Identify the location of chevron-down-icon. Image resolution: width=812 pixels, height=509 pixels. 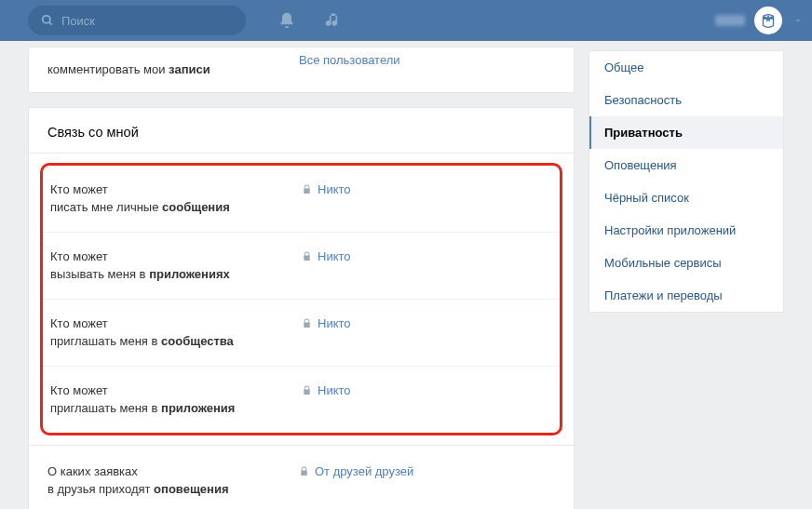
(798, 20).